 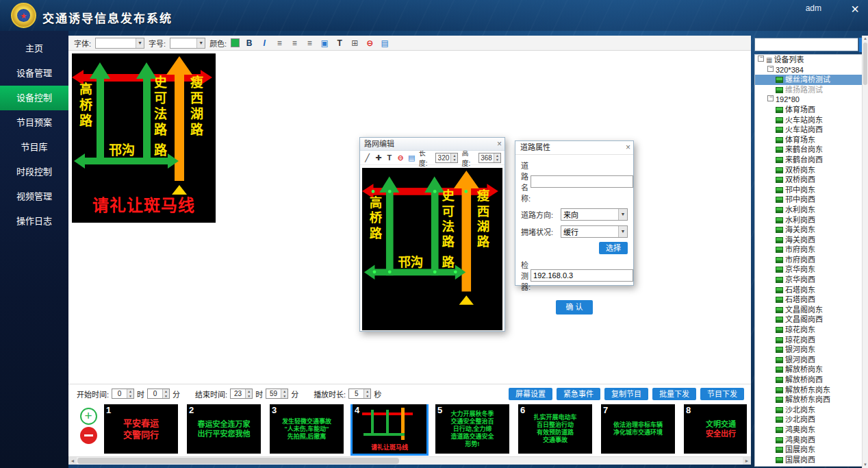 I want to click on playlist-item-3: 3 发生轻微交通事故 "人未伤,车能动" 先拍照,后撤离, so click(x=307, y=429).